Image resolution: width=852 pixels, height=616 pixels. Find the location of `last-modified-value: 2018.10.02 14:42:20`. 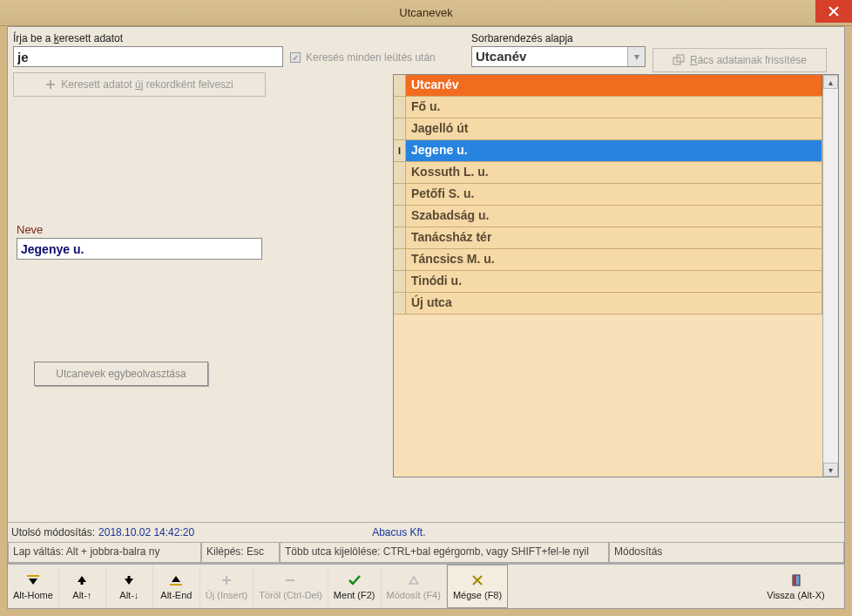

last-modified-value: 2018.10.02 14:42:20 is located at coordinates (146, 532).